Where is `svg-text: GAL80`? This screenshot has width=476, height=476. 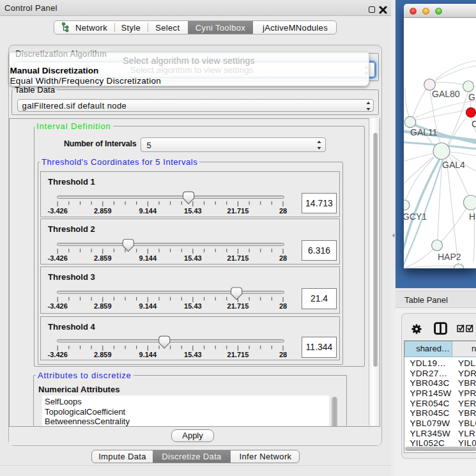
svg-text: GAL80 is located at coordinates (446, 94).